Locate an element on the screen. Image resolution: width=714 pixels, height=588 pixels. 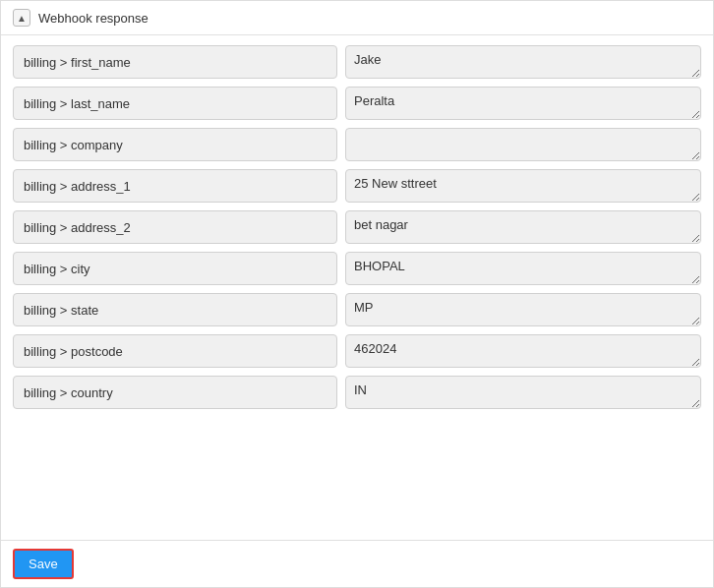
field-row: billing > last_name is located at coordinates (357, 103).